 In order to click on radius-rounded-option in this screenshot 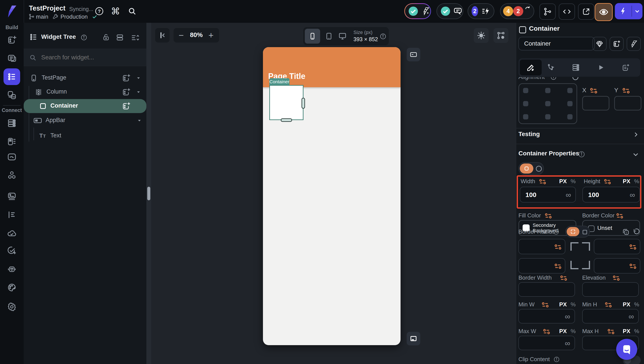, I will do `click(573, 232)`.